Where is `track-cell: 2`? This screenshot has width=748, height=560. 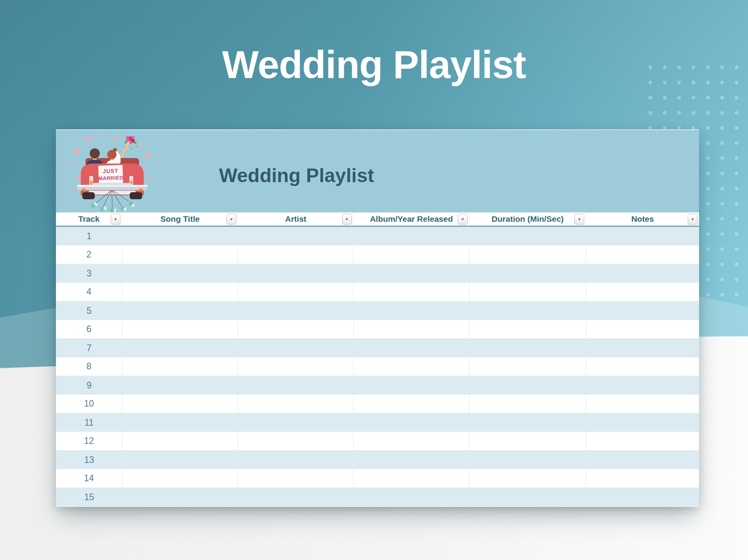 track-cell: 2 is located at coordinates (89, 255).